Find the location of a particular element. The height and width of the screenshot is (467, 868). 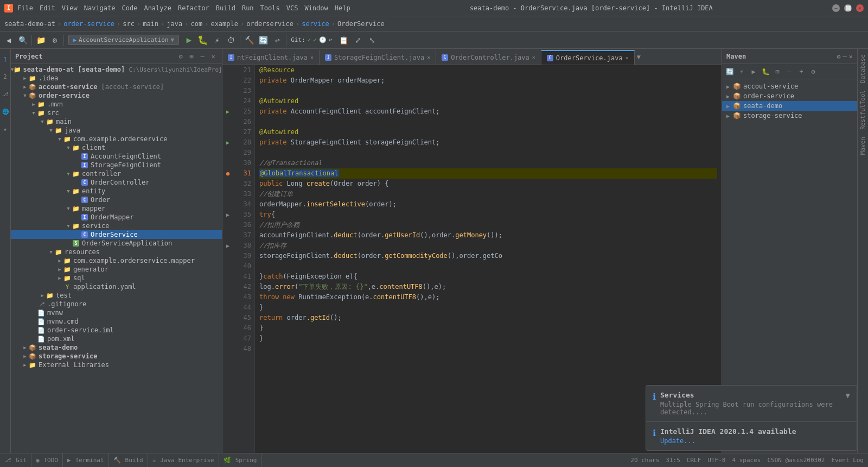

toolbar-vcs-icon: 📋 is located at coordinates (344, 40).